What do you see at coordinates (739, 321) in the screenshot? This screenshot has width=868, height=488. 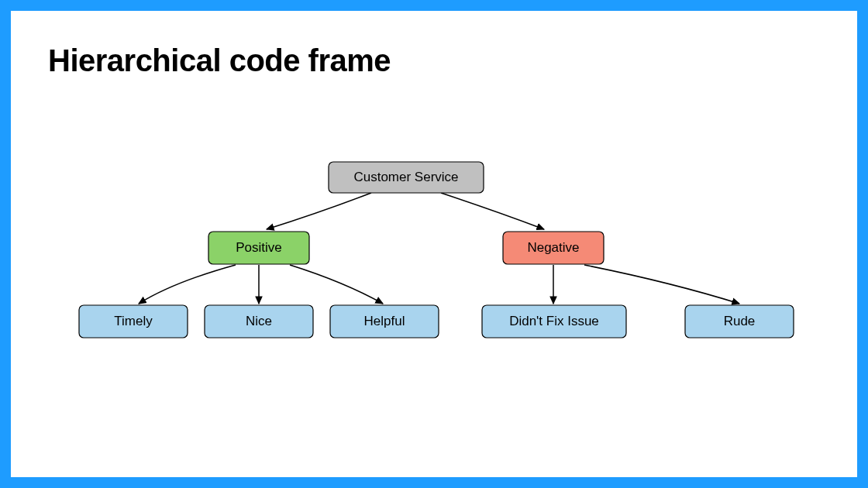 I see `node-rude: Rude` at bounding box center [739, 321].